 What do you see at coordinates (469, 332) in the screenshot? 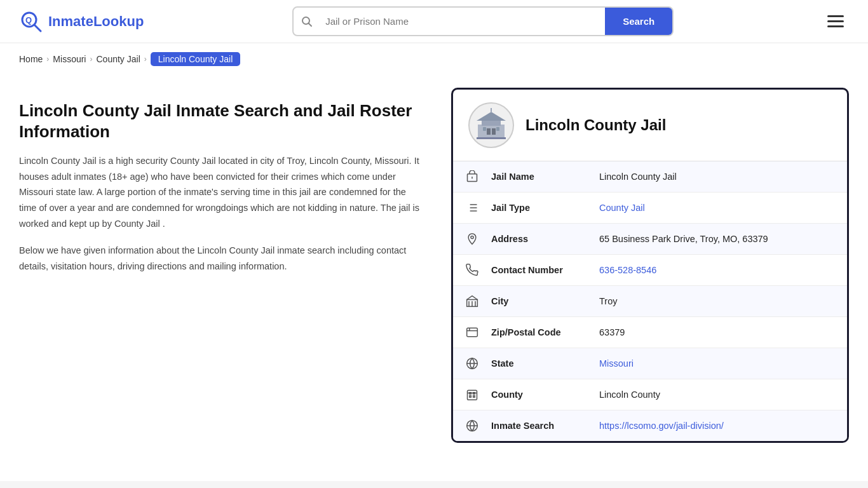
I see `icon-zip` at bounding box center [469, 332].